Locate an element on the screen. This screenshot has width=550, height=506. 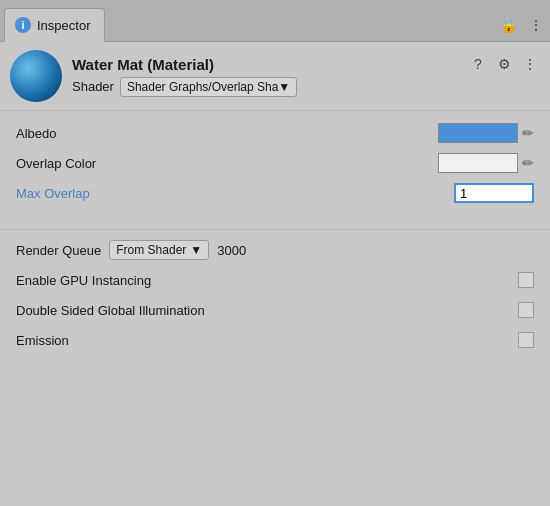
albedo-color-swatch is located at coordinates (478, 133).